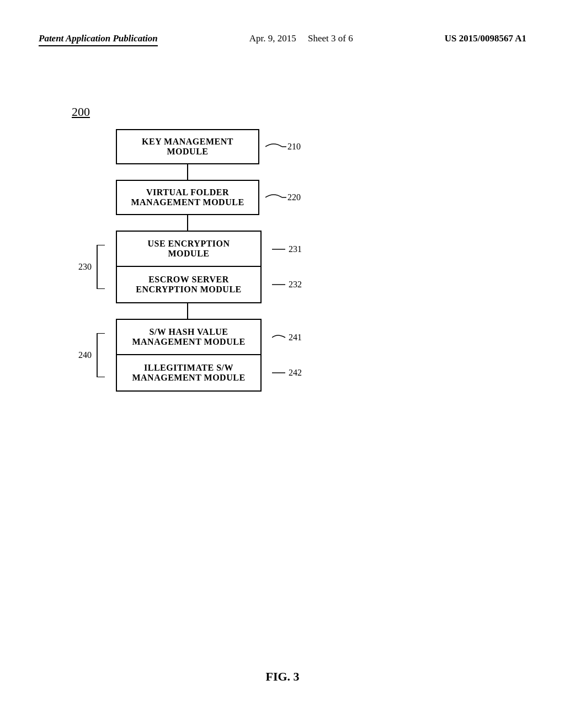 The height and width of the screenshot is (728, 565). Describe the element at coordinates (301, 39) in the screenshot. I see `header-center: Apr. 9, 2015 Sheet 3 of 6` at that location.